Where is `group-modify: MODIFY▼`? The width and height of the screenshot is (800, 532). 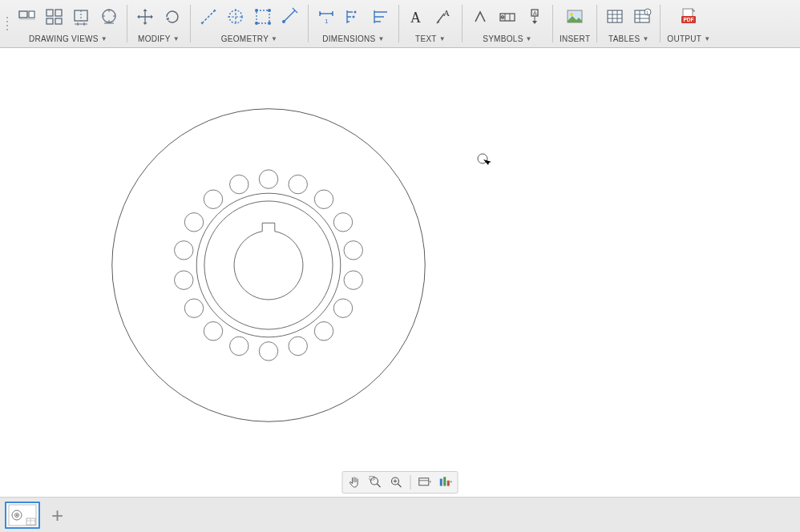 group-modify: MODIFY▼ is located at coordinates (159, 24).